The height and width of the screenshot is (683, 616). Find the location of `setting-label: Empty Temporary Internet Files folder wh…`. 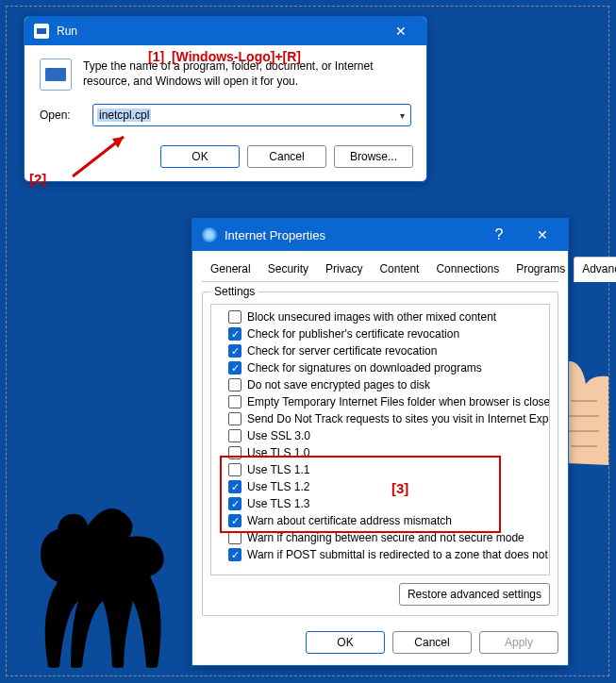

setting-label: Empty Temporary Internet Files folder wh… is located at coordinates (398, 402).